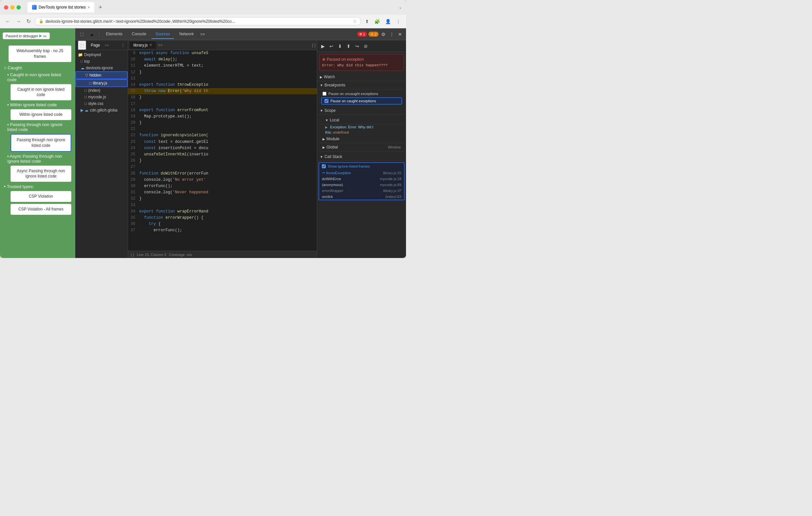 This screenshot has width=812, height=516. Describe the element at coordinates (203, 7) in the screenshot. I see `title-bar: DevTools ignore list stories × + ⌄` at that location.